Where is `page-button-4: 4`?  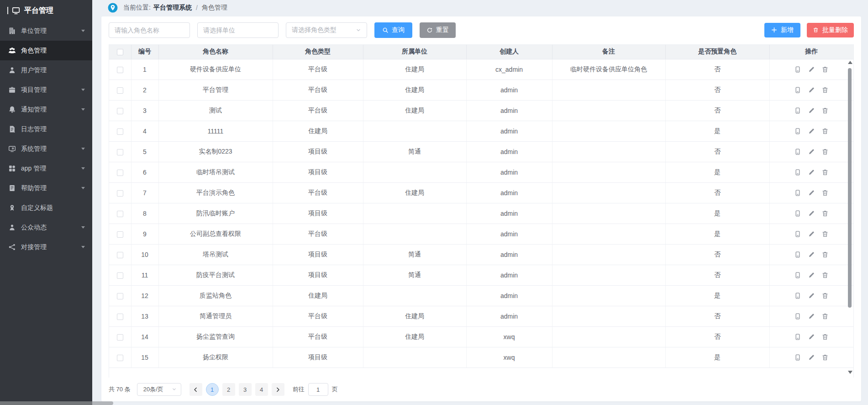
page-button-4: 4 is located at coordinates (262, 389).